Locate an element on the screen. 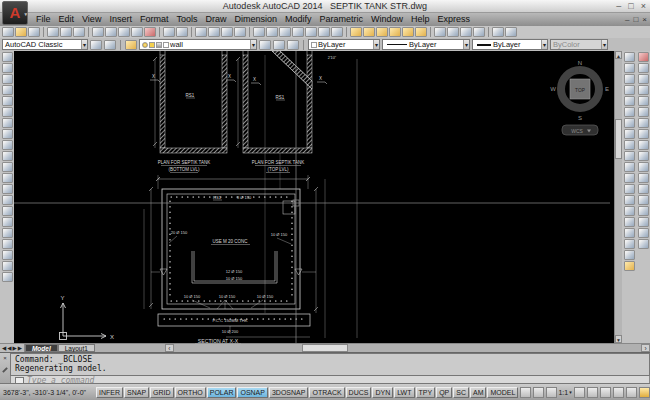  spline-icon is located at coordinates (630, 145).